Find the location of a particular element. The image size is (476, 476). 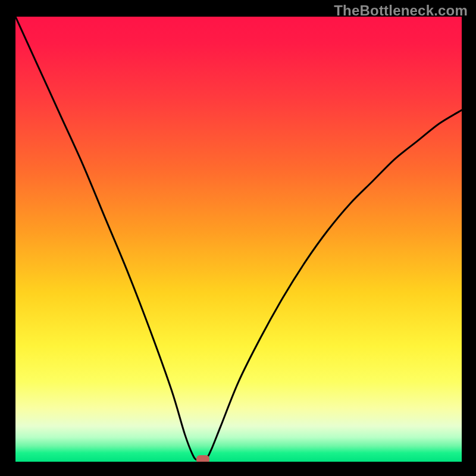

optimal-marker-icon is located at coordinates (203, 458).